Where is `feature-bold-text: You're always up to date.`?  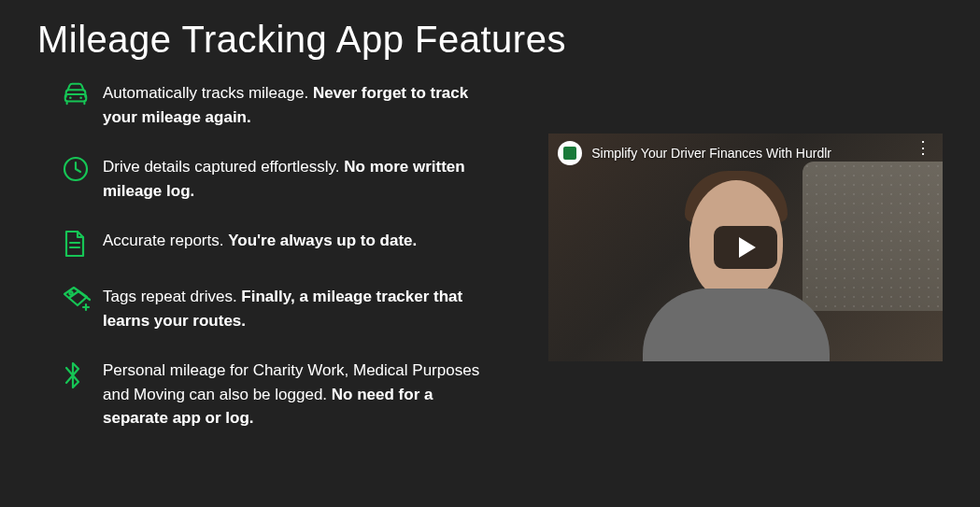 feature-bold-text: You're always up to date. is located at coordinates (322, 241).